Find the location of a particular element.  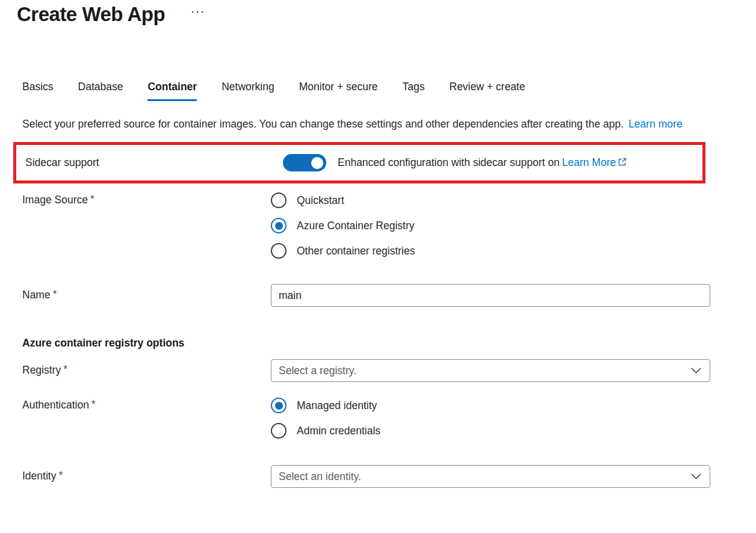

more-options-button: ··· is located at coordinates (199, 12).